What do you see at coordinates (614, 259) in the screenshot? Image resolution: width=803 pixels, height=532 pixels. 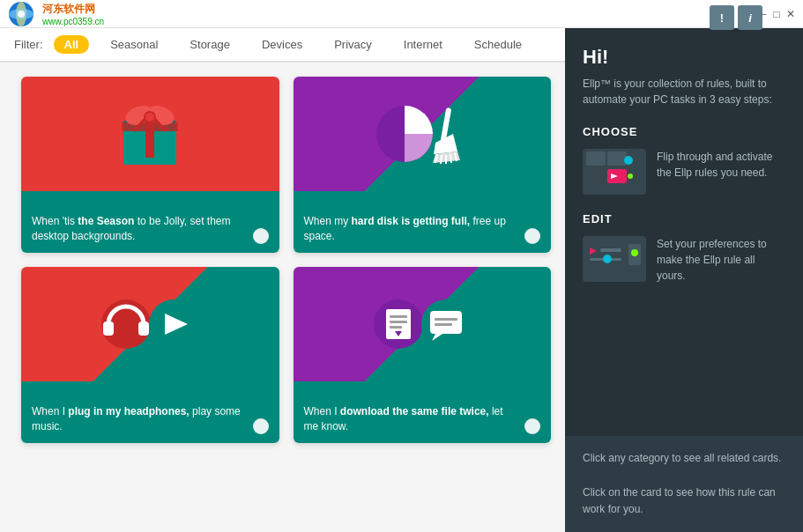 I see `edit-thumb` at bounding box center [614, 259].